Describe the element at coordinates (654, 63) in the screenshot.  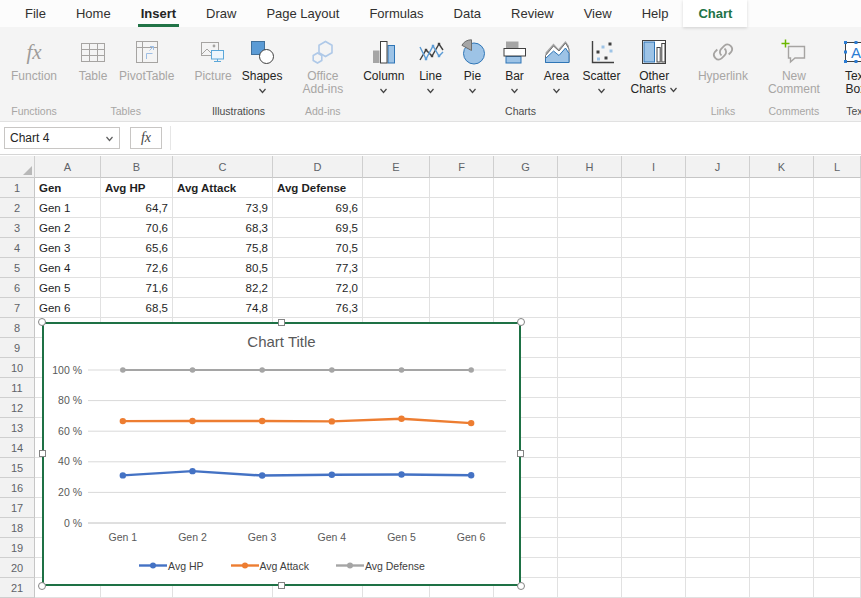
I see `other-charts-button: OtherCharts` at that location.